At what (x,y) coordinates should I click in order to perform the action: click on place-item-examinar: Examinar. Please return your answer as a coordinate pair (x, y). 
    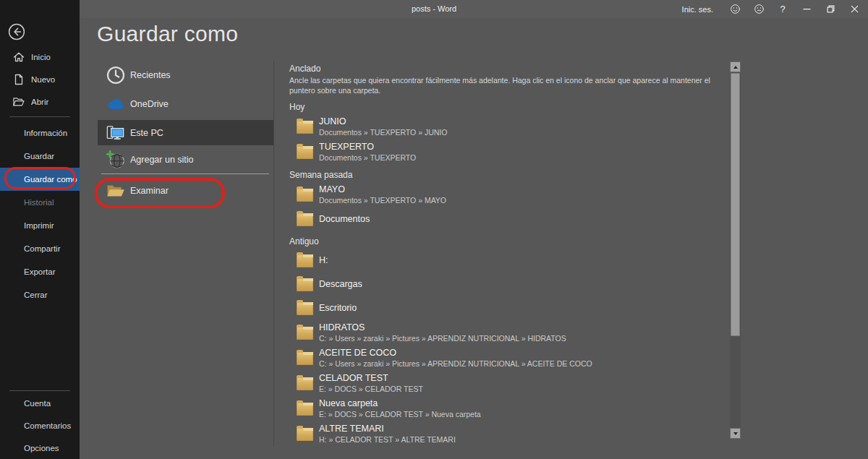
    Looking at the image, I should click on (185, 191).